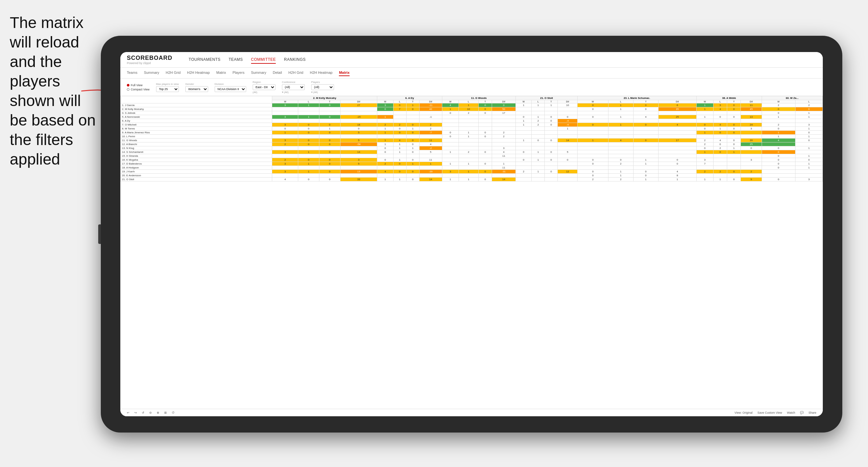  I want to click on player-name: 10. L Perini, so click(196, 137).